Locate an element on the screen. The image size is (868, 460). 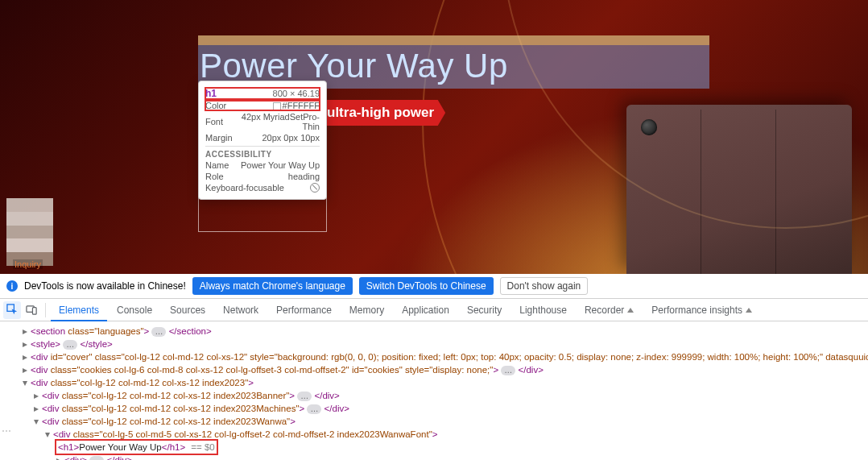
dom-node: ▸<div> … </div> is located at coordinates (440, 457).